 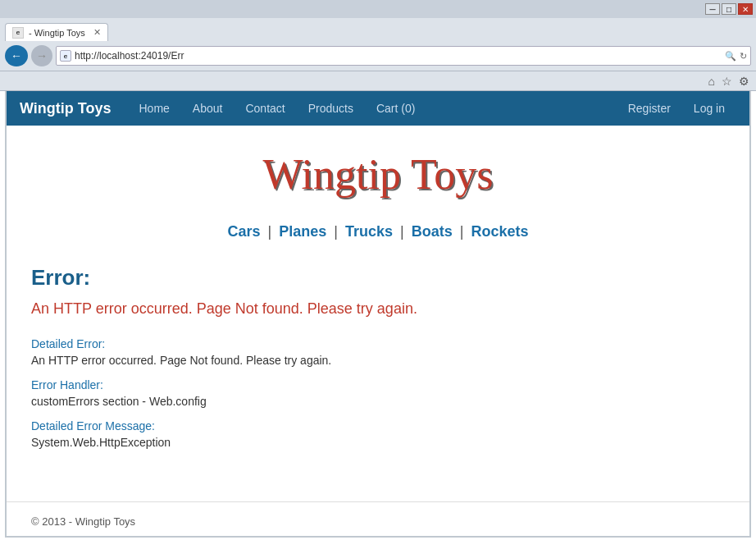 What do you see at coordinates (378, 80) in the screenshot?
I see `browser-toolbar: ⌂ ☆ ⚙` at bounding box center [378, 80].